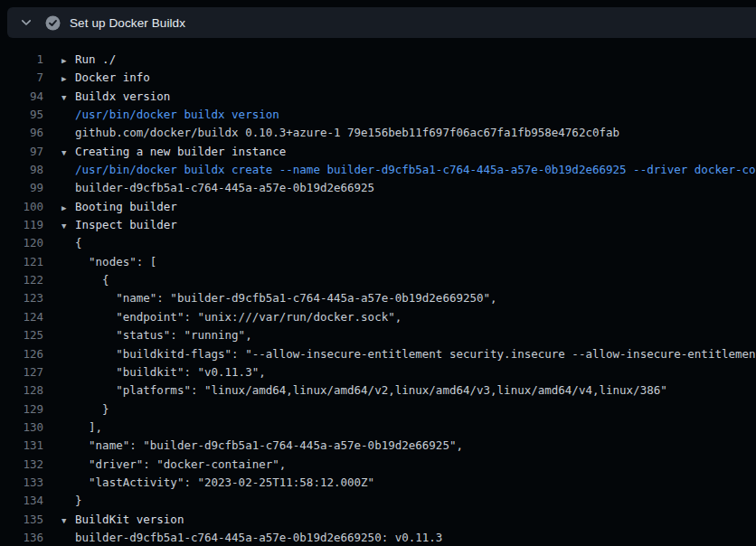  What do you see at coordinates (22, 410) in the screenshot?
I see `line-number: 129` at bounding box center [22, 410].